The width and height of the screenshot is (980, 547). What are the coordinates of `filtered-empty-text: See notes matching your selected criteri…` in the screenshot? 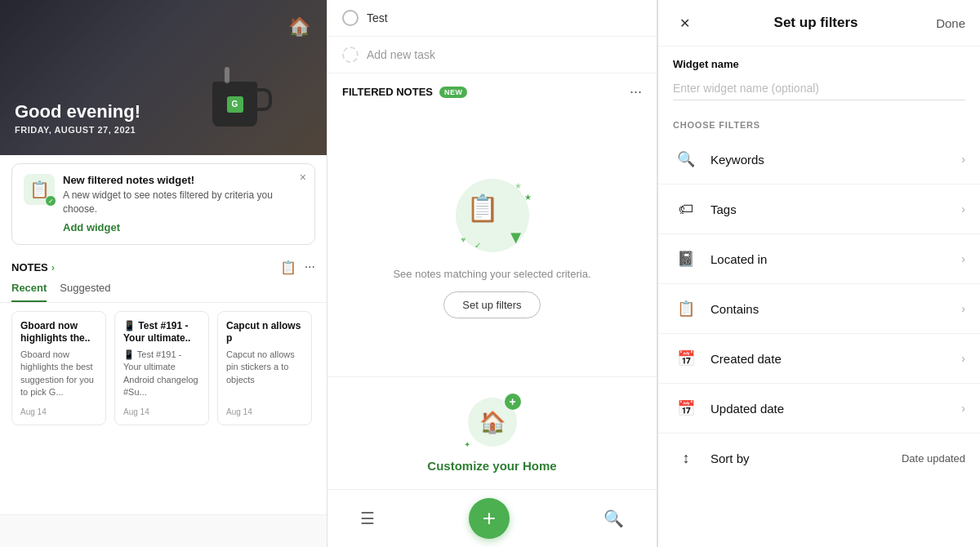 It's located at (492, 274).